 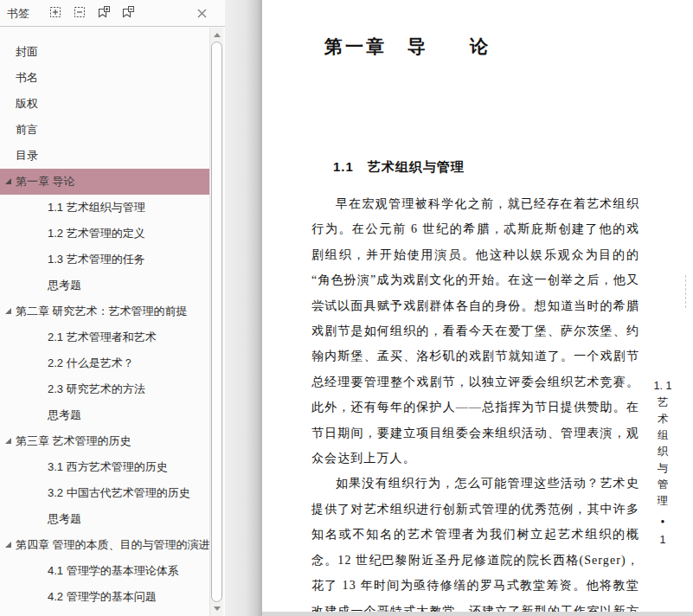 What do you see at coordinates (105, 571) in the screenshot?
I see `bookmark-item: 4.1 管理学的基本理论体系` at bounding box center [105, 571].